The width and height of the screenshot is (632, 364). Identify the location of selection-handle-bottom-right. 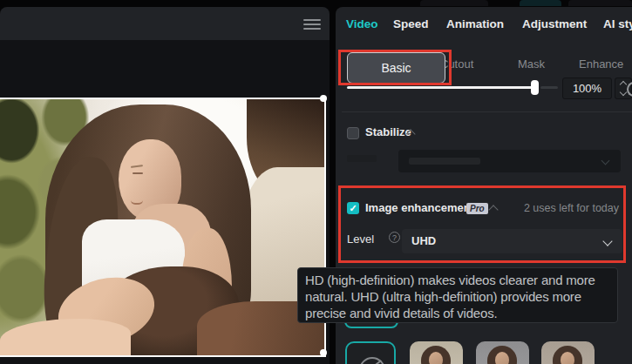
(323, 353).